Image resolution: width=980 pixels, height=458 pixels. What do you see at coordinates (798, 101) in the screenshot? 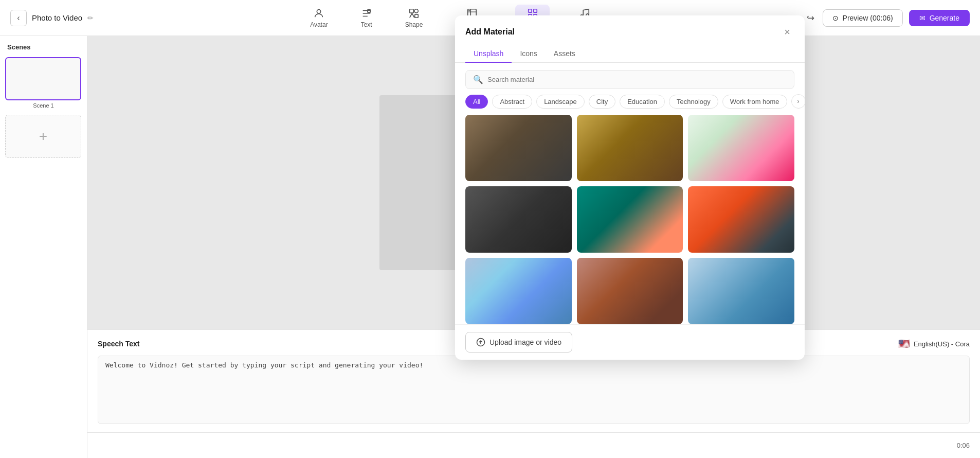
I see `filters-chevron-right: ›` at bounding box center [798, 101].